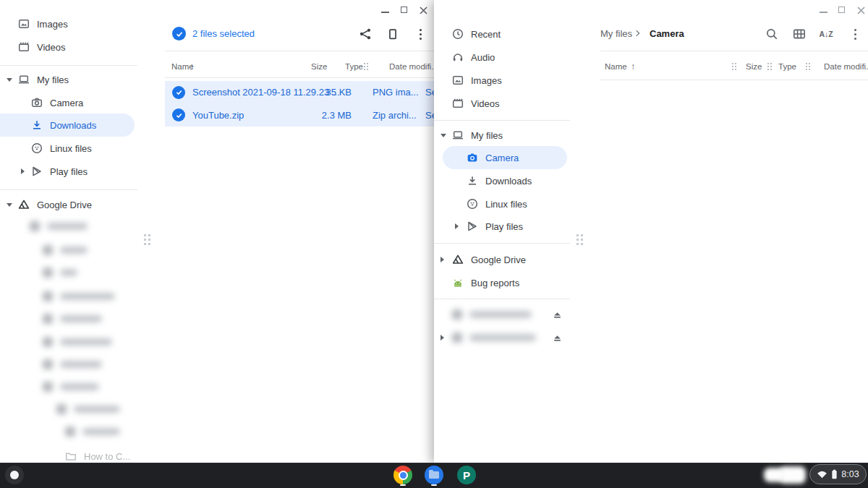  What do you see at coordinates (855, 35) in the screenshot?
I see `more-vert-icon` at bounding box center [855, 35].